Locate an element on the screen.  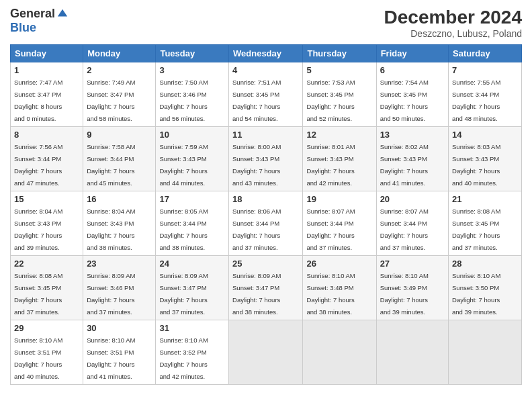
day-20: 20 Sunrise: 8:07 AMSunset: 3:44 PMDaylig… is located at coordinates (412, 224).